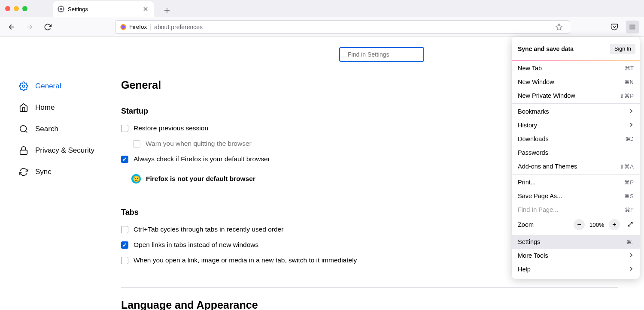 Image resolution: width=644 pixels, height=310 pixels. I want to click on new-tab-button, so click(167, 10).